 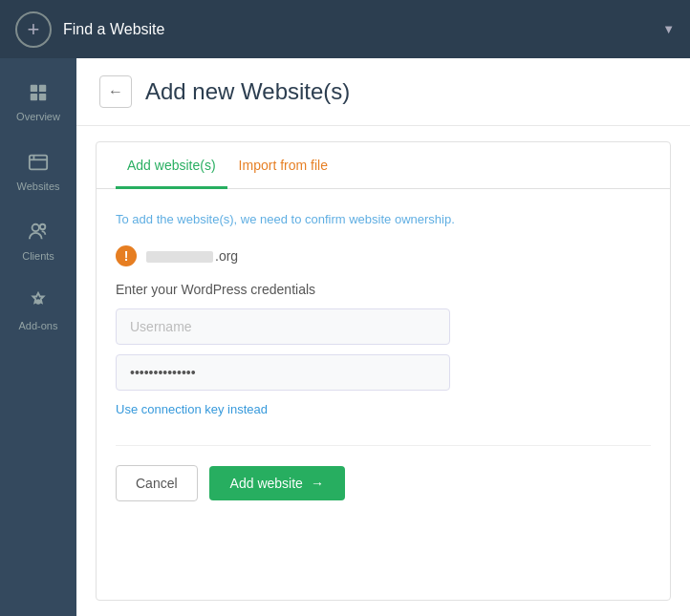 What do you see at coordinates (38, 117) in the screenshot?
I see `sidebar-item-overview-label: Overview` at bounding box center [38, 117].